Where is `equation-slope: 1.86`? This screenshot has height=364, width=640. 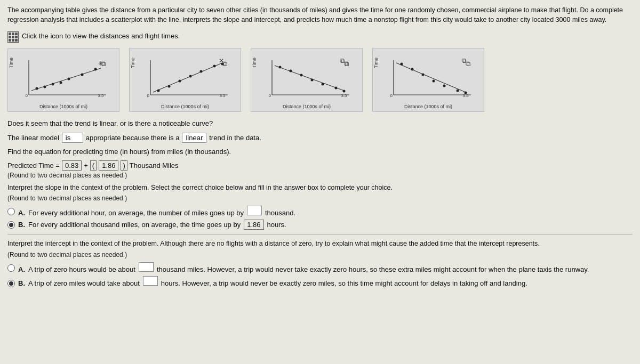
equation-slope: 1.86 is located at coordinates (109, 165).